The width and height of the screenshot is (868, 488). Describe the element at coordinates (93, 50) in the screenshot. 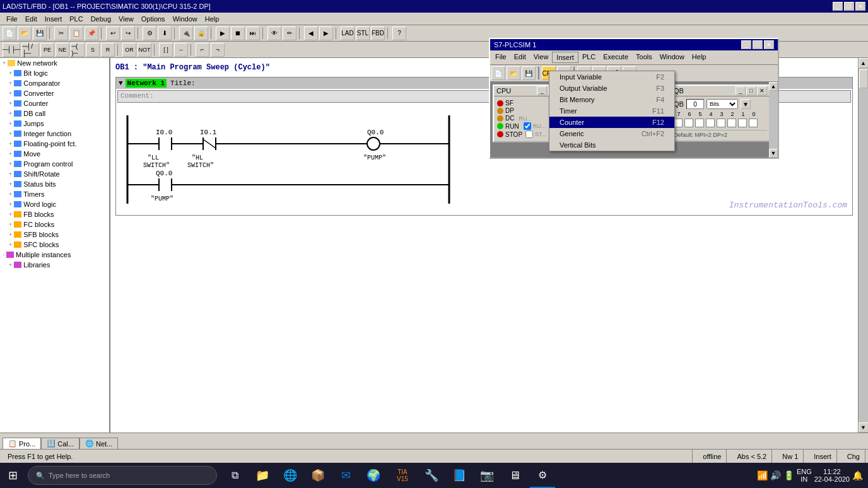

I see `toolbar2-coil-set: S` at that location.